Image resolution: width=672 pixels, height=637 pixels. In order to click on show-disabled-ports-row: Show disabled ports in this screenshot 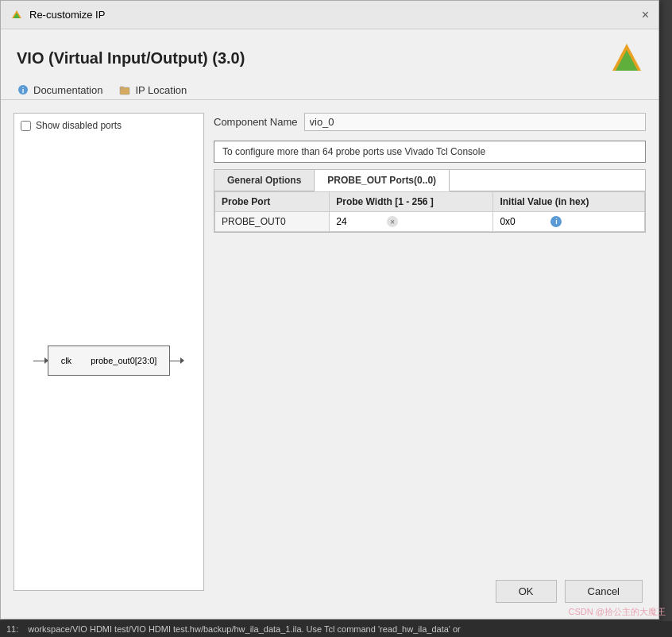, I will do `click(109, 125)`.